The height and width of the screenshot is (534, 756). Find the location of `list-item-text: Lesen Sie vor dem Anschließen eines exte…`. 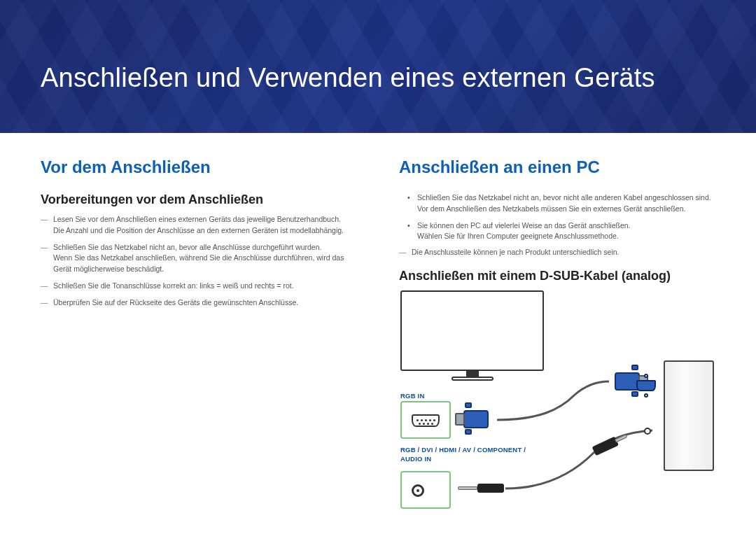

list-item-text: Lesen Sie vor dem Anschließen eines exte… is located at coordinates (197, 219).